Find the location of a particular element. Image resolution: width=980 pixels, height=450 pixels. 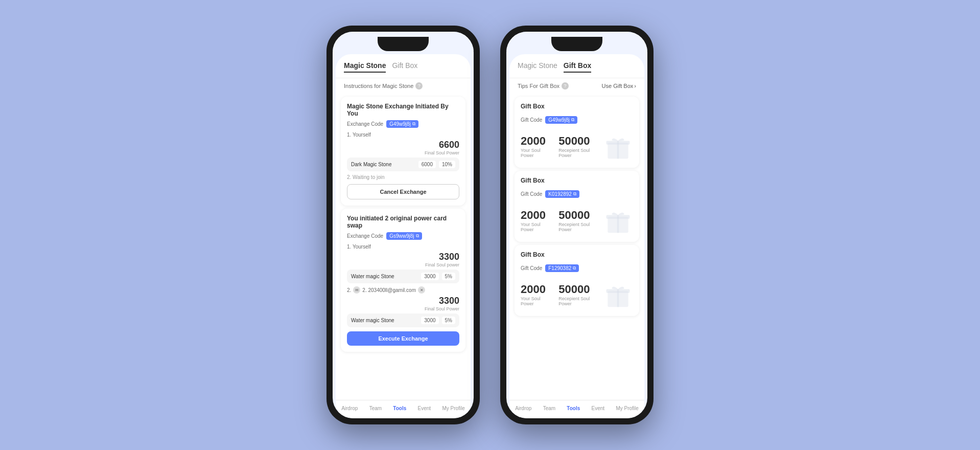

tab-profile-1: My Profile is located at coordinates (453, 408).